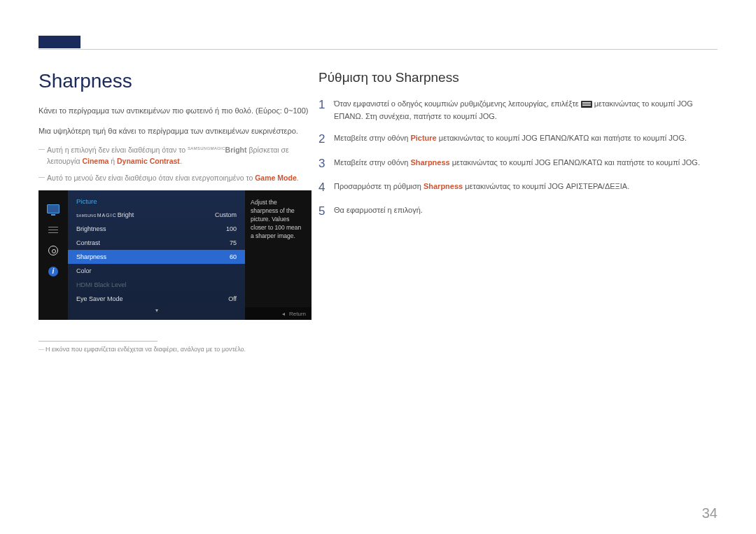 The height and width of the screenshot is (534, 756). I want to click on osd-row: Eye Saver ModeOff, so click(157, 299).